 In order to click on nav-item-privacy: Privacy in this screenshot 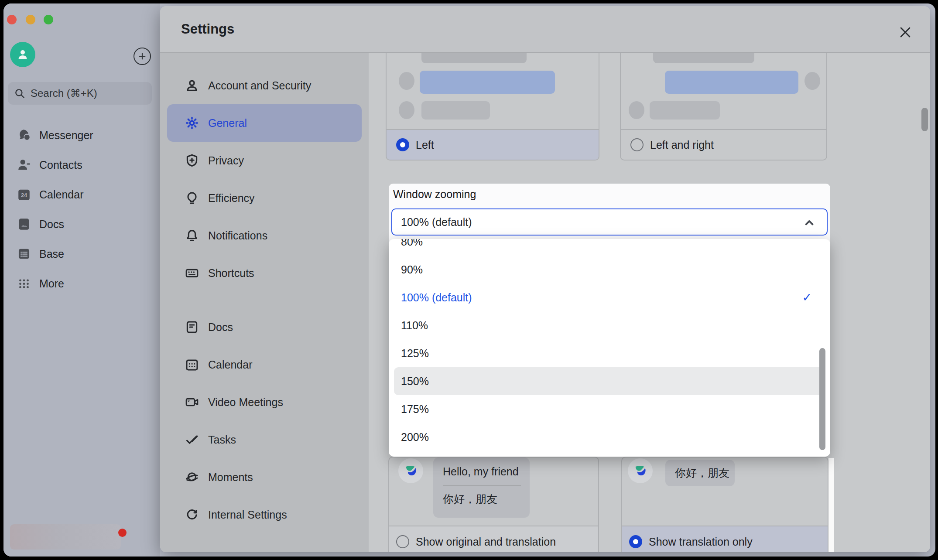, I will do `click(264, 160)`.